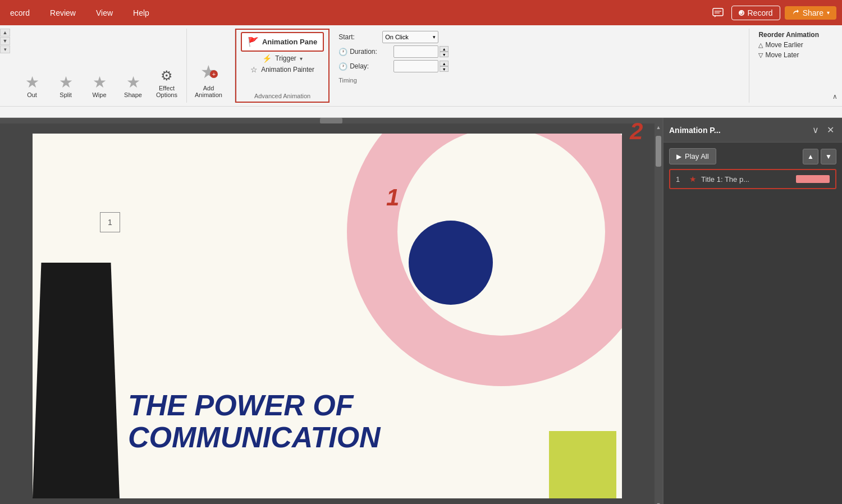 This screenshot has width=842, height=504. What do you see at coordinates (254, 421) in the screenshot?
I see `slide-title: THE POWER OF COMMUNICATION` at bounding box center [254, 421].